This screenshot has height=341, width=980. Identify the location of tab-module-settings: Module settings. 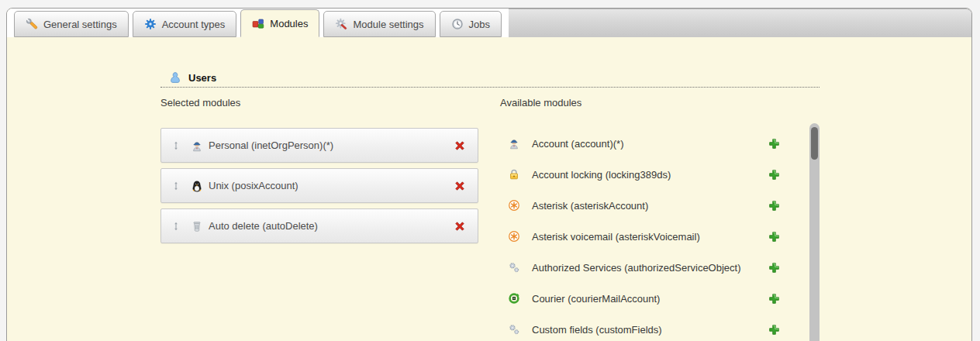
(379, 24).